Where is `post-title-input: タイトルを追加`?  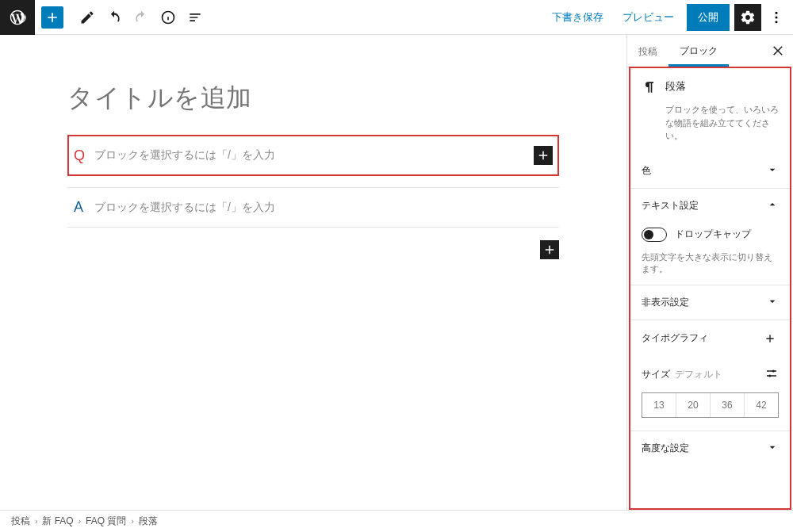
post-title-input: タイトルを追加 is located at coordinates (313, 97).